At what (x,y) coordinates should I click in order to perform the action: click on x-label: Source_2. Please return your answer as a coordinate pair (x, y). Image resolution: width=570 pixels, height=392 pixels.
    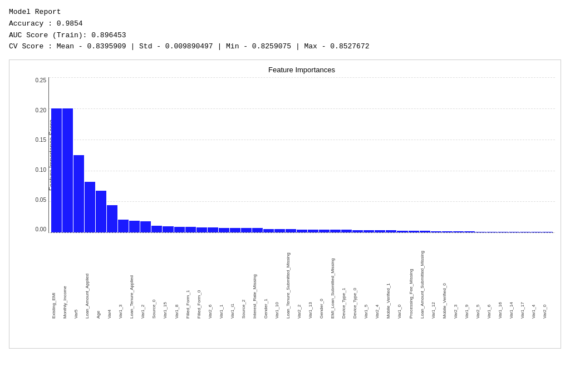
    Looking at the image, I should click on (246, 277).